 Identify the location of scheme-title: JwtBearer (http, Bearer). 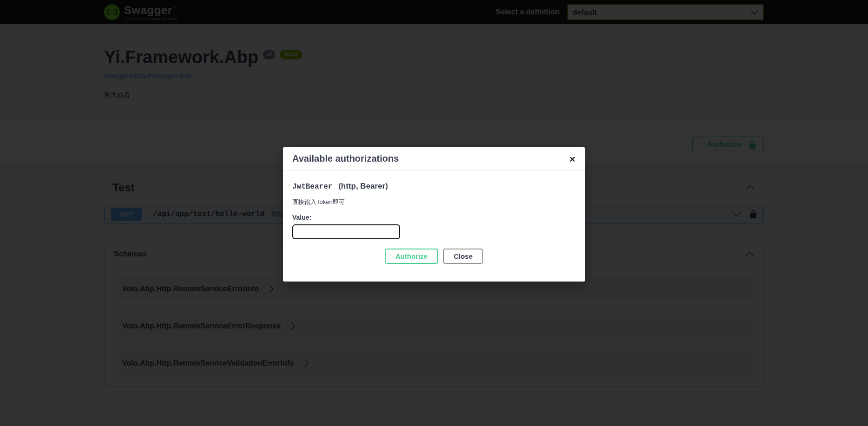
(434, 186).